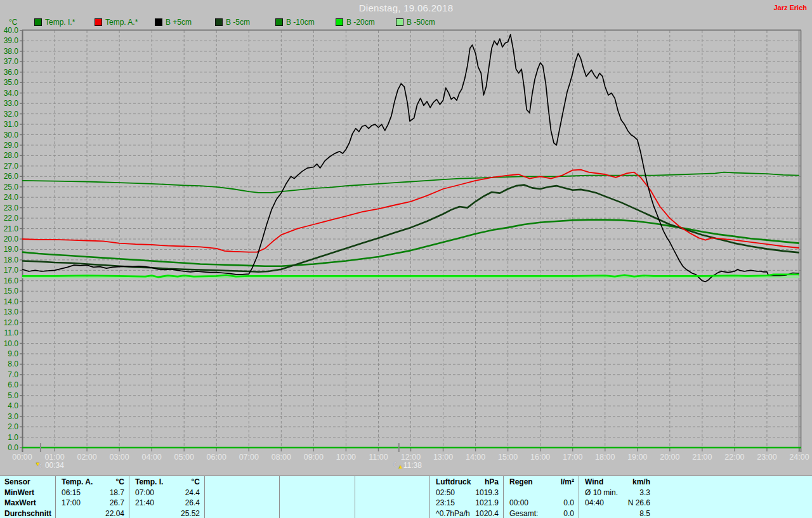 This screenshot has height=518, width=812. Describe the element at coordinates (11, 281) in the screenshot. I see `y-tick-label: 16.0` at that location.